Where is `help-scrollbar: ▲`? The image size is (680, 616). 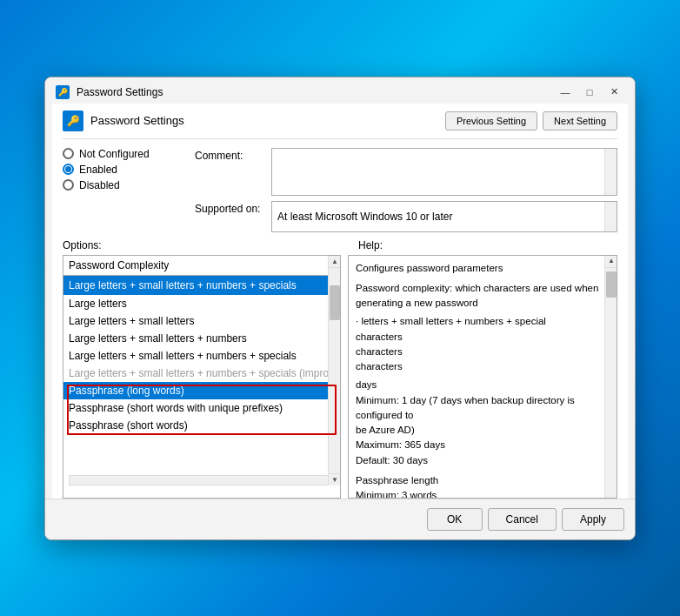 help-scrollbar: ▲ is located at coordinates (610, 377).